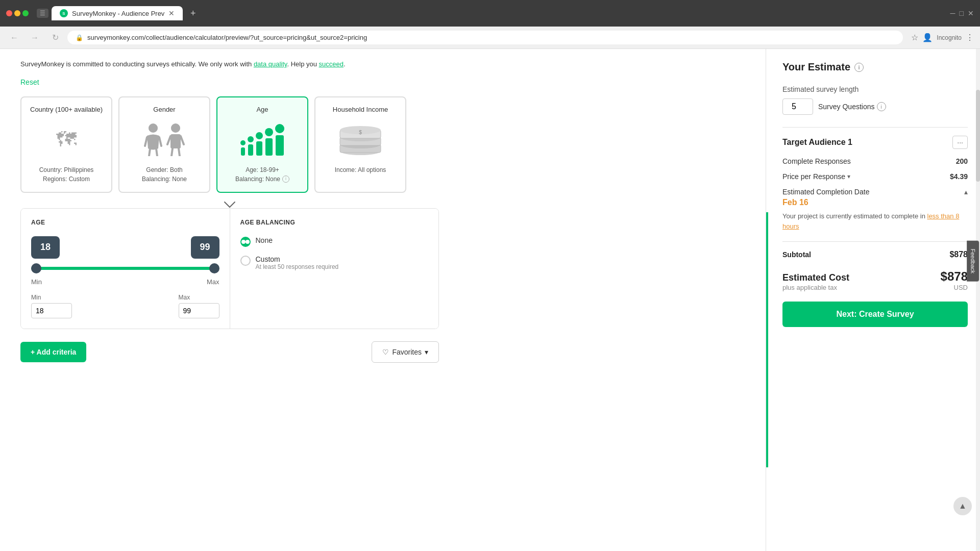  What do you see at coordinates (360, 140) in the screenshot?
I see `household-income-card-icon: $` at bounding box center [360, 140].